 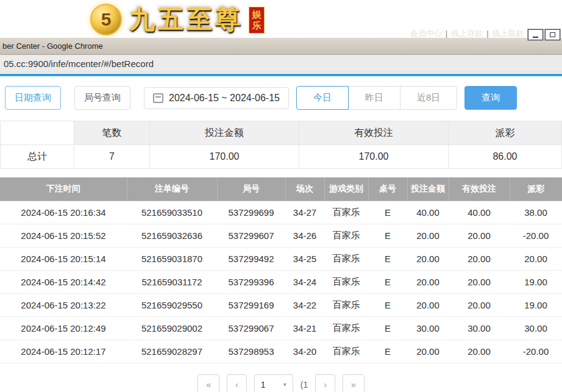 I want to click on cell-bet-amount: 30.00, so click(x=428, y=328).